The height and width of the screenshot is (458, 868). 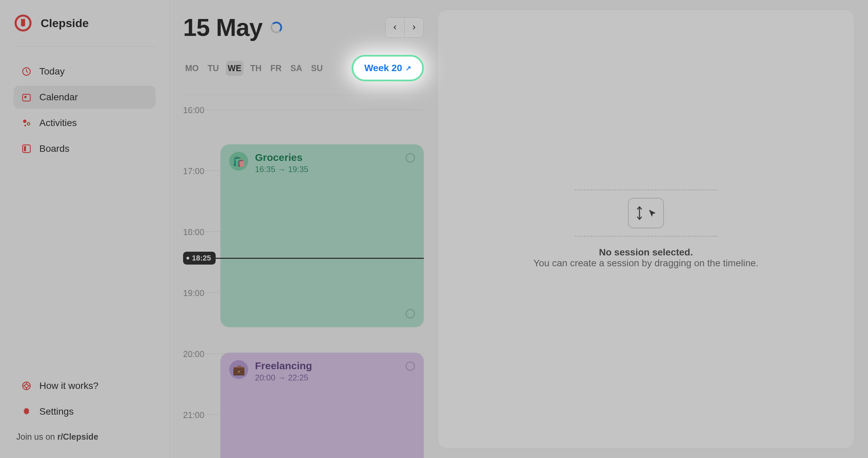 What do you see at coordinates (85, 412) in the screenshot?
I see `sidebar-item-settings: Settings` at bounding box center [85, 412].